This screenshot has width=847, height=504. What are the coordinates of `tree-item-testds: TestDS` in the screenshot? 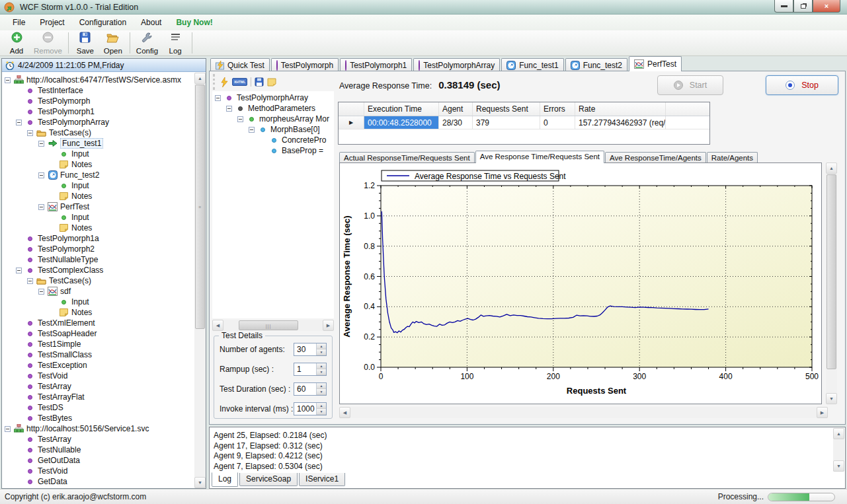 It's located at (98, 408).